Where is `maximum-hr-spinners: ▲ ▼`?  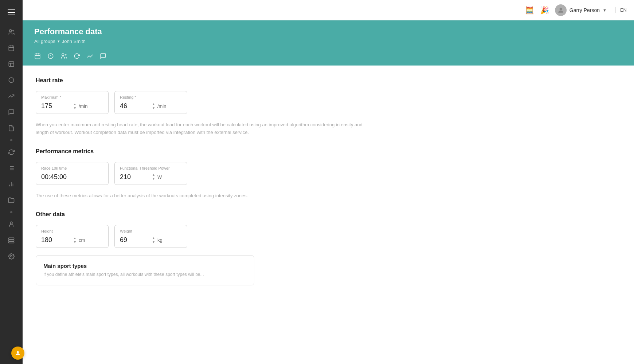 maximum-hr-spinners: ▲ ▼ is located at coordinates (75, 106).